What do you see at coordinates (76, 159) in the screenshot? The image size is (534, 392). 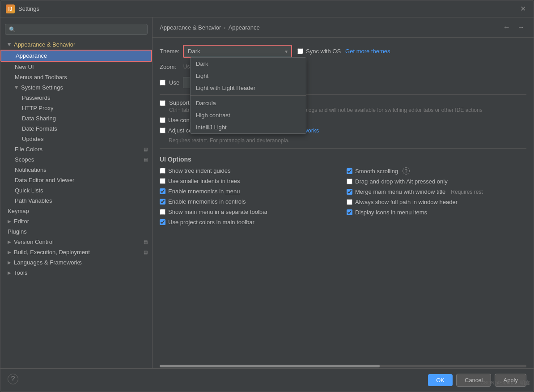 I see `sidebar-item-scopes: Scopes ▤` at bounding box center [76, 159].